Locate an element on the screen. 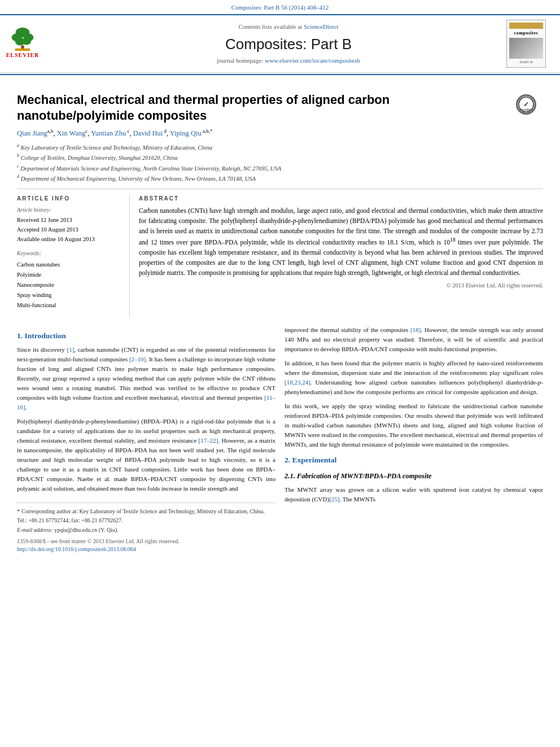 Image resolution: width=560 pixels, height=747 pixels. word-sheets: sheets is located at coordinates (410, 425).